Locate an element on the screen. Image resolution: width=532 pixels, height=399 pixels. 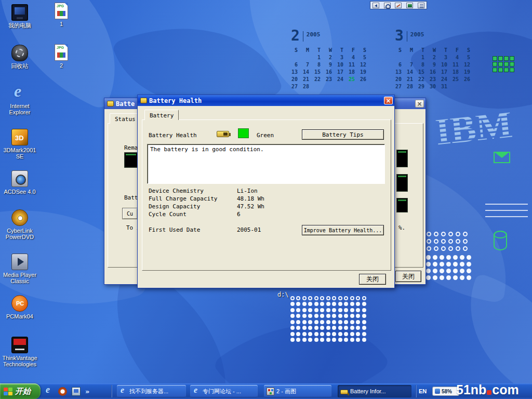
desktop-icon-internet-explorer: Internet Explorer is located at coordinates (20, 100).